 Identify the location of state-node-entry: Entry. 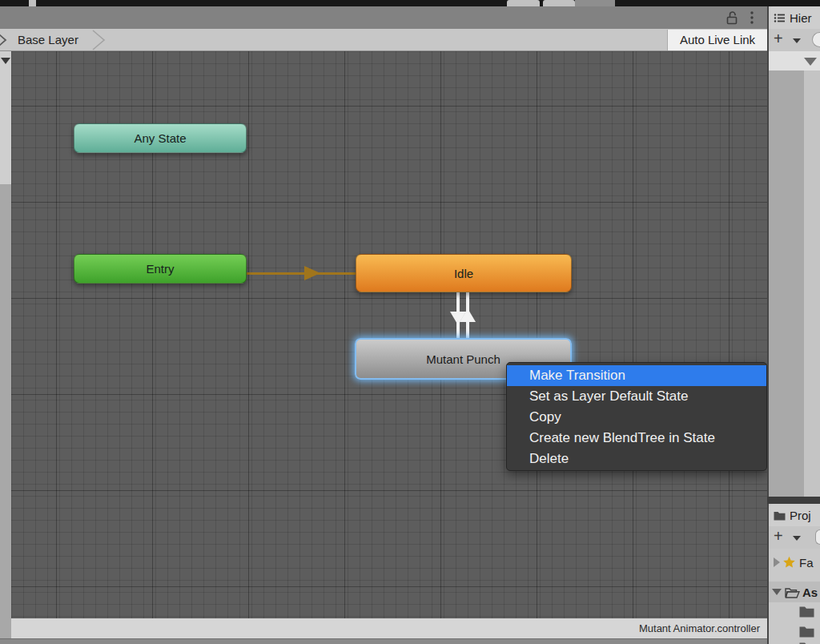
(160, 269).